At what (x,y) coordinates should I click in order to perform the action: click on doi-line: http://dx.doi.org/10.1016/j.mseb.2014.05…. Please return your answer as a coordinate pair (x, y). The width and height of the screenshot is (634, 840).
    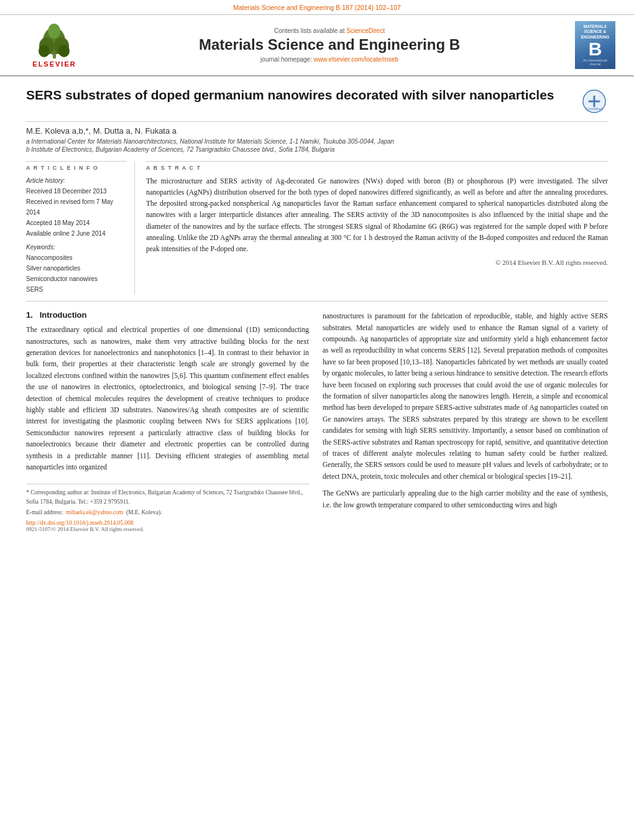
    Looking at the image, I should click on (168, 523).